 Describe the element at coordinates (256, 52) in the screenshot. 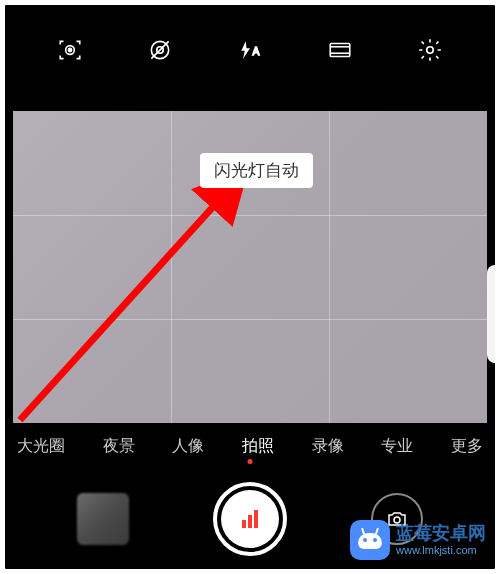

I see `svg-text: A` at that location.